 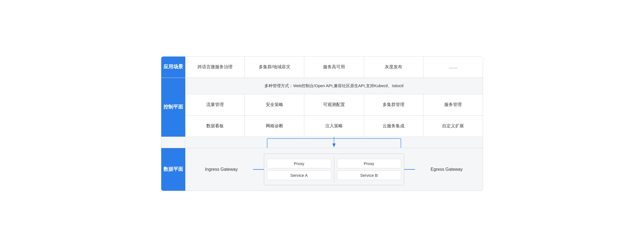 What do you see at coordinates (334, 142) in the screenshot?
I see `connector-area` at bounding box center [334, 142].